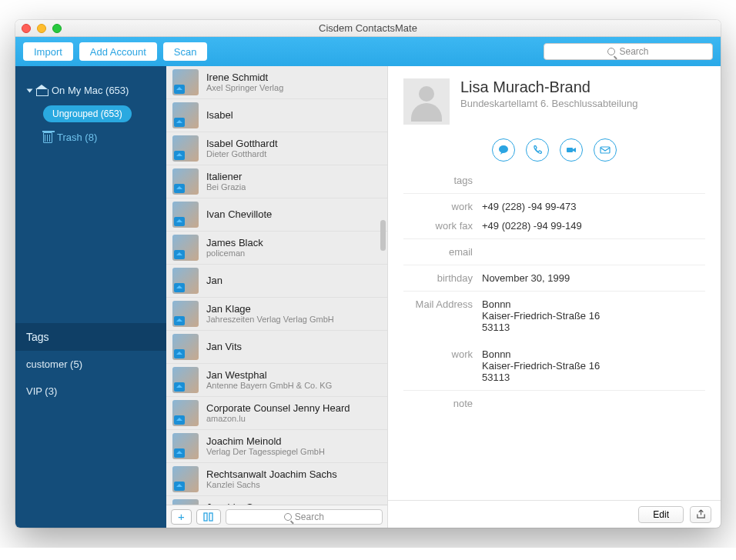 The height and width of the screenshot is (560, 736). What do you see at coordinates (278, 408) in the screenshot?
I see `contact-row-name: Corporate Counsel Jenny Heard` at bounding box center [278, 408].